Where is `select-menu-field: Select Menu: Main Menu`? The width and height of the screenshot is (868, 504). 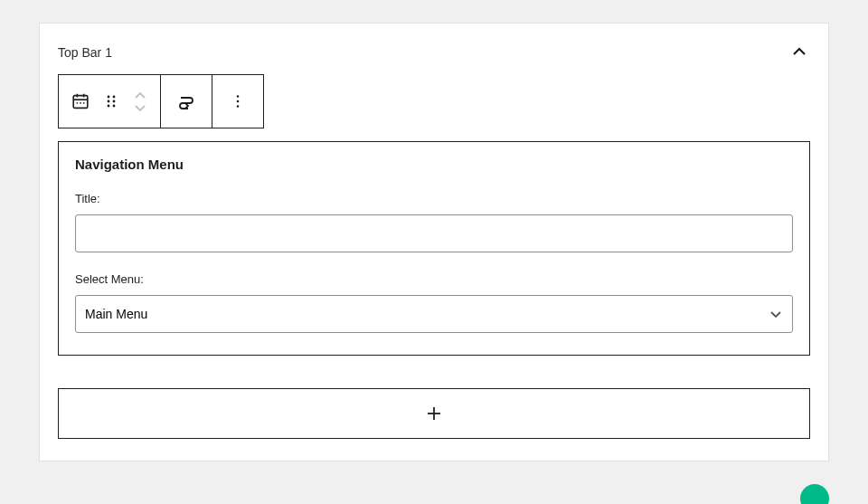
select-menu-field: Select Menu: Main Menu is located at coordinates (434, 302).